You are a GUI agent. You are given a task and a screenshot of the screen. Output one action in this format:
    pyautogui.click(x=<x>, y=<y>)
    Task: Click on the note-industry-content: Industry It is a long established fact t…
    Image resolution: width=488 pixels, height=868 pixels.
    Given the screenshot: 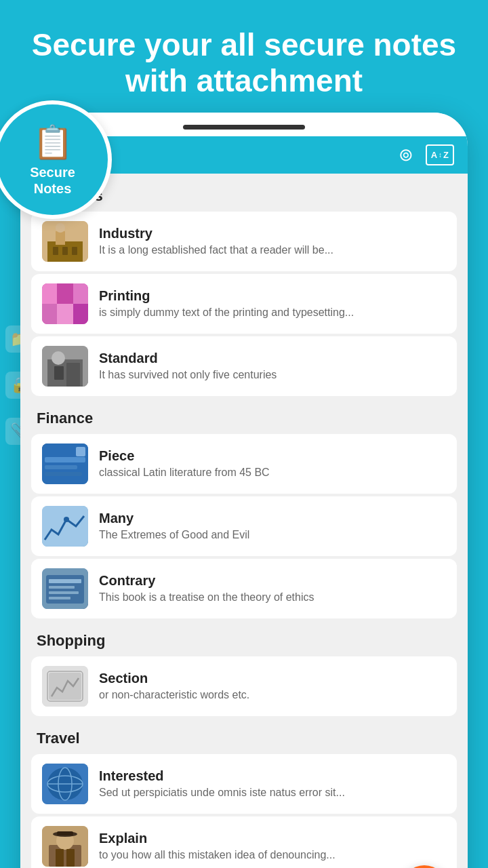 What is the action you would take?
    pyautogui.click(x=272, y=241)
    